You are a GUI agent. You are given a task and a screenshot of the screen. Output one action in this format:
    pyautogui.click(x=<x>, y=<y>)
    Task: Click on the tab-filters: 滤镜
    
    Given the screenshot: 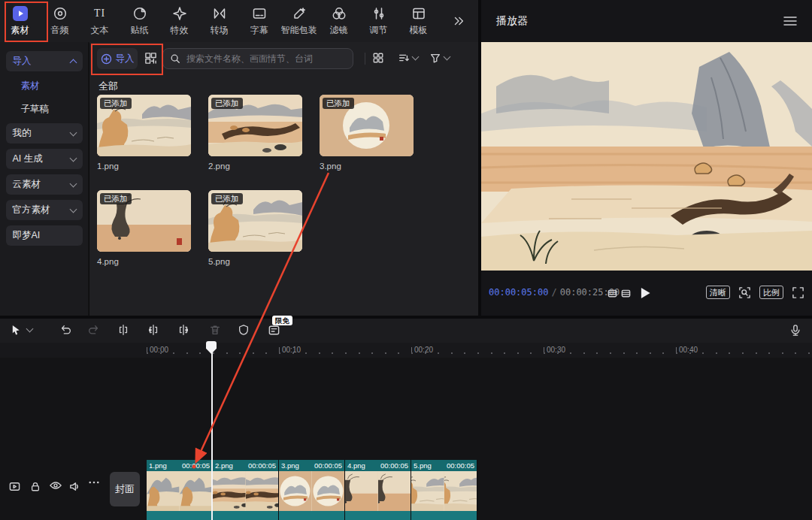 What is the action you would take?
    pyautogui.click(x=338, y=21)
    